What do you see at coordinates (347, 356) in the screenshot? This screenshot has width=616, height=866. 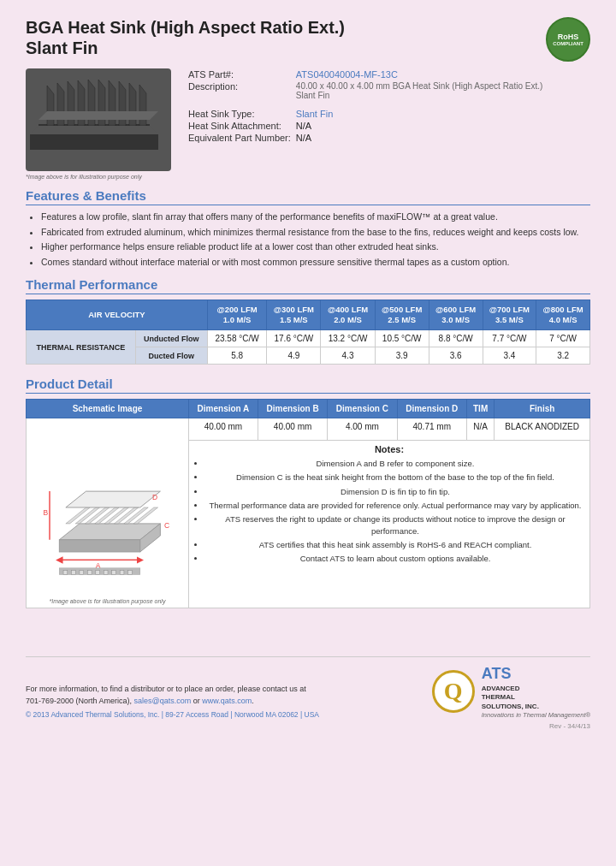 I see `thermal-value: 4.3` at bounding box center [347, 356].